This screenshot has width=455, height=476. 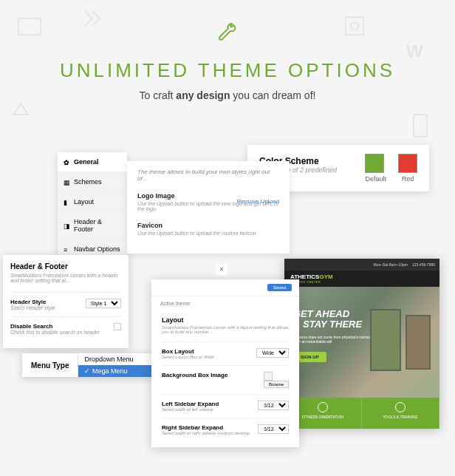 I want to click on header-footer-panel: Header & Footer SmartAddons Framework co…, so click(x=66, y=302).